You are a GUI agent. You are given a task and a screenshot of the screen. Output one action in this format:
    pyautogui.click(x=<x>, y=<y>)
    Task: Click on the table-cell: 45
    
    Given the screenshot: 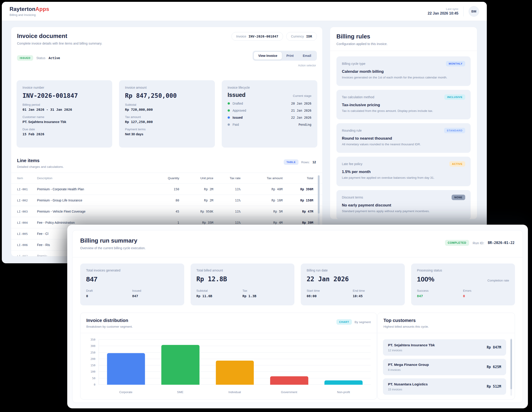 What is the action you would take?
    pyautogui.click(x=167, y=212)
    